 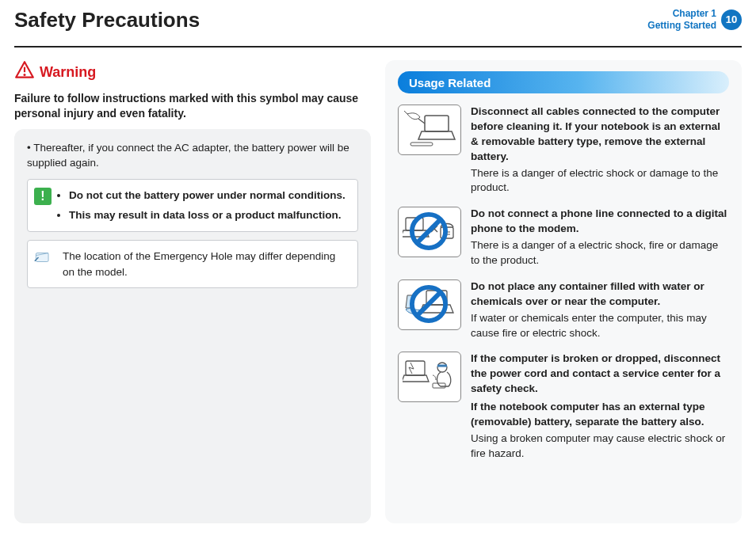 I want to click on page-header: Safety Precautions Chapter 1 Getting Sta…, so click(x=378, y=26).